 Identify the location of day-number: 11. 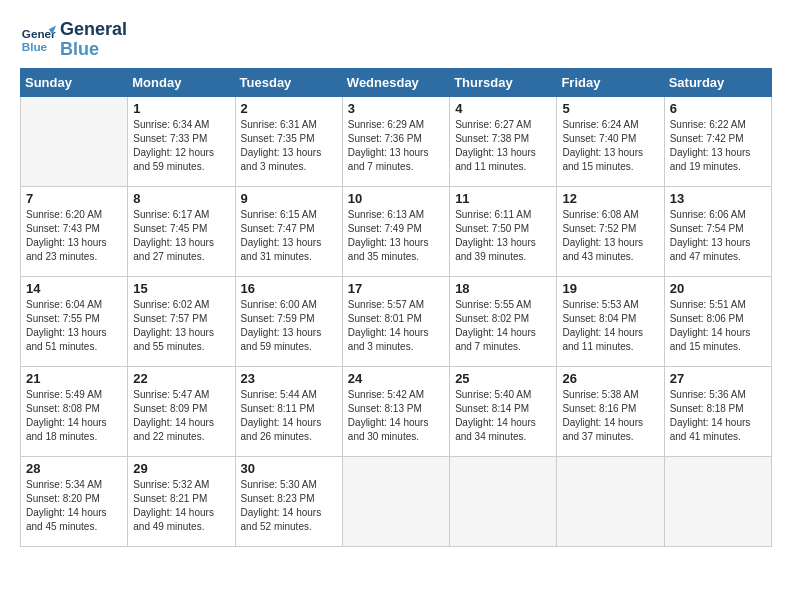
(503, 198).